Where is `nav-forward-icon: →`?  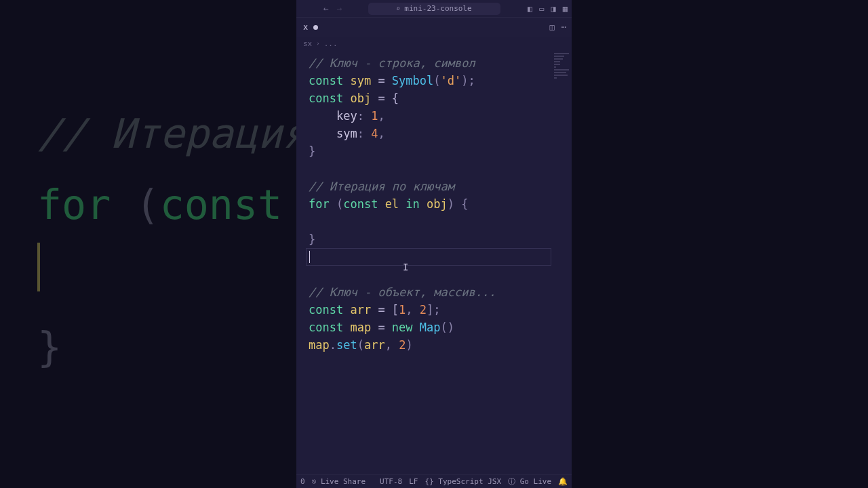
nav-forward-icon: → is located at coordinates (340, 8).